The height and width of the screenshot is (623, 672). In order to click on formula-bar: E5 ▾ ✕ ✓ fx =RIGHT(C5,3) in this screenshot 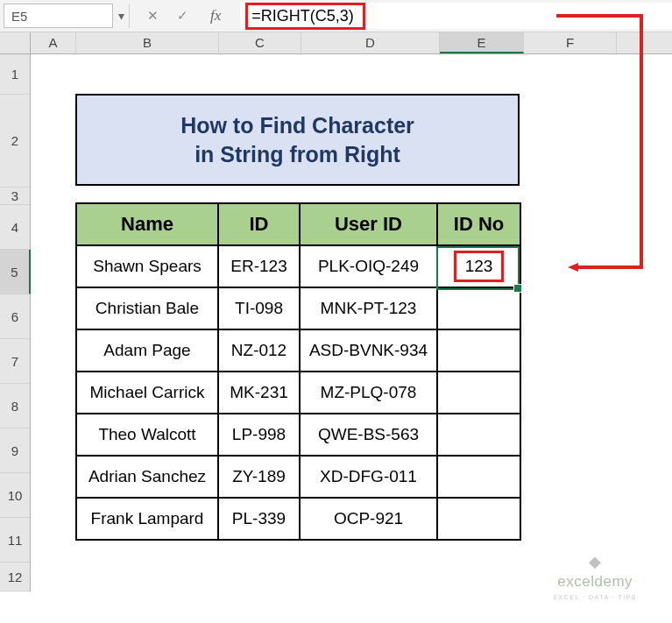, I will do `click(336, 16)`.